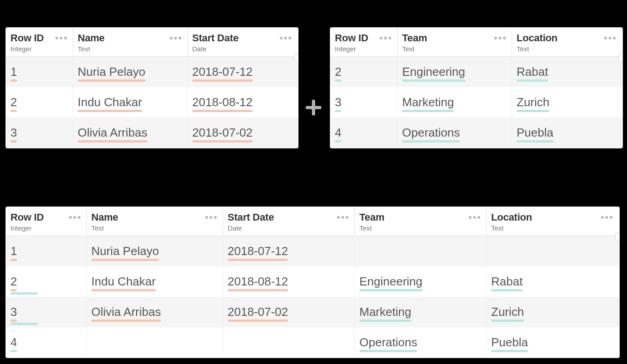  Describe the element at coordinates (385, 312) in the screenshot. I see `cell-value: Marketing` at that location.